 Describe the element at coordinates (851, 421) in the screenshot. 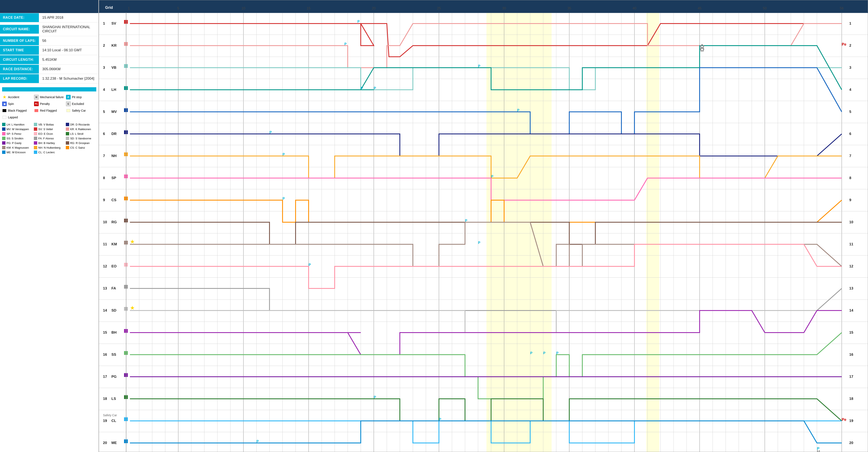

I see `end-pos-19: 19` at that location.